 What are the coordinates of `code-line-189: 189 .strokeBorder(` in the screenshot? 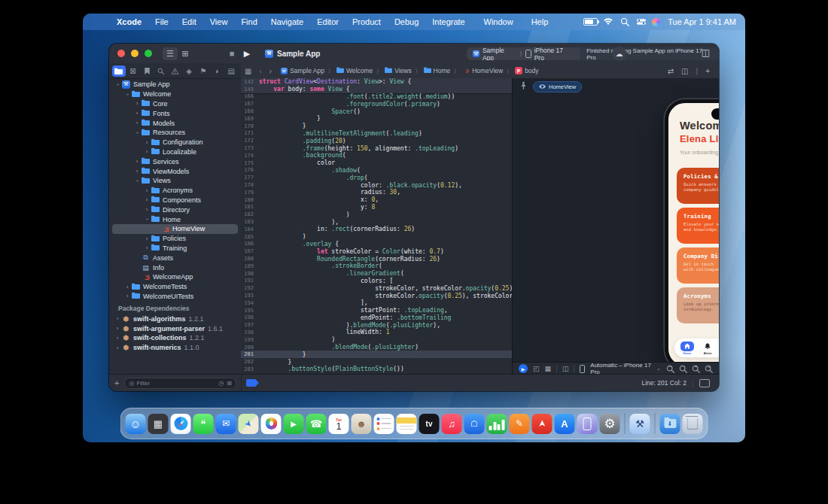 It's located at (376, 266).